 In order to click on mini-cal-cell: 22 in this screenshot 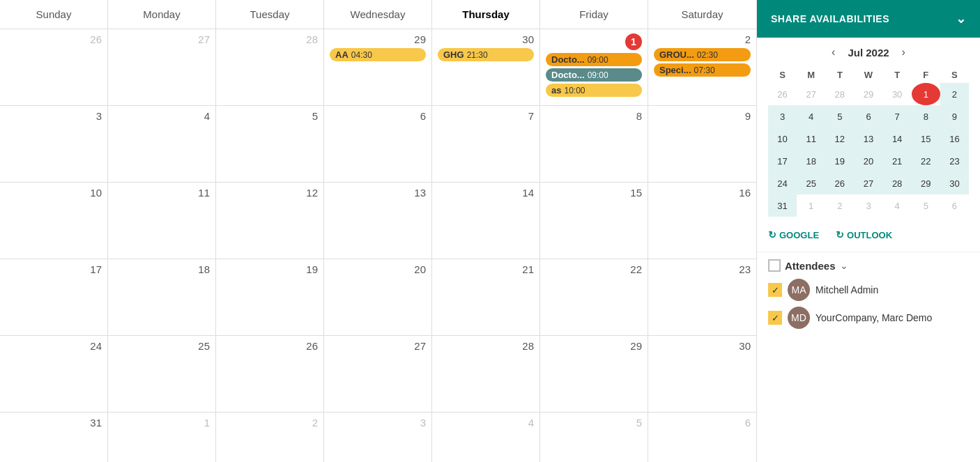, I will do `click(926, 161)`.